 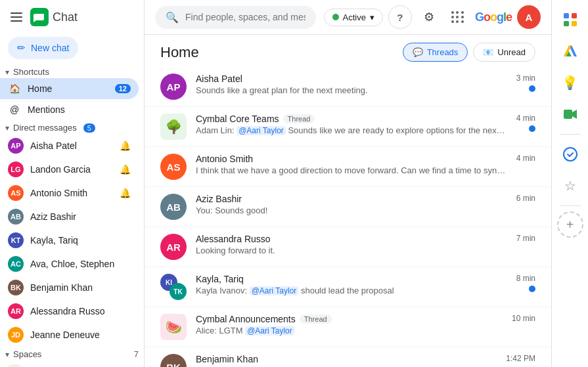 I want to click on tasks-icon-button, so click(x=570, y=154).